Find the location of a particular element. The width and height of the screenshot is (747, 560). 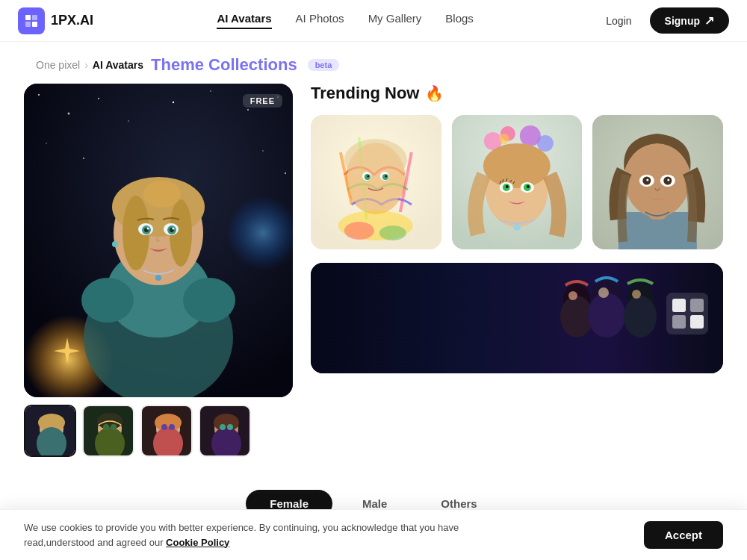

nav-link-avatars: AI Avatars is located at coordinates (244, 21).